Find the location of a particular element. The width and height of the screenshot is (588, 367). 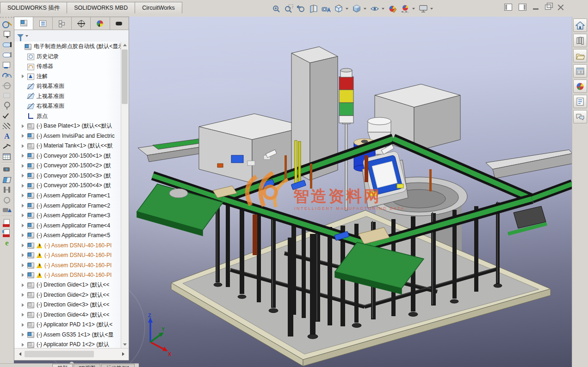

tab-featuremanager-design-tree is located at coordinates (24, 23).